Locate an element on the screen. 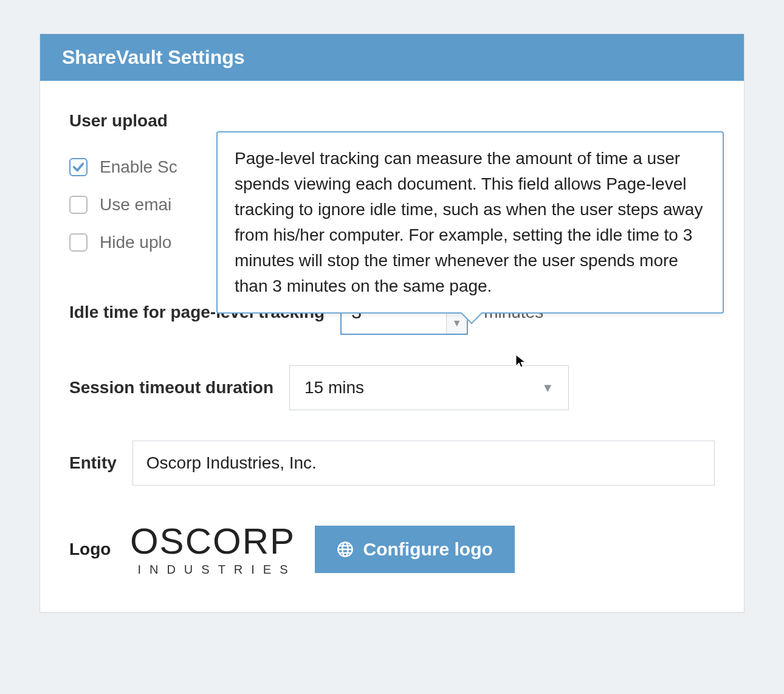  session-timeout-select: 15 mins ▼ is located at coordinates (429, 388).